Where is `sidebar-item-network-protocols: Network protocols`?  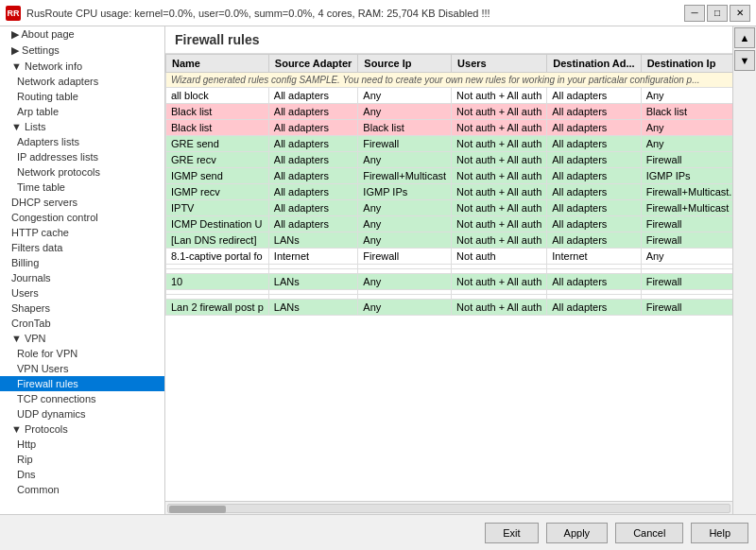
sidebar-item-network-protocols: Network protocols is located at coordinates (82, 172).